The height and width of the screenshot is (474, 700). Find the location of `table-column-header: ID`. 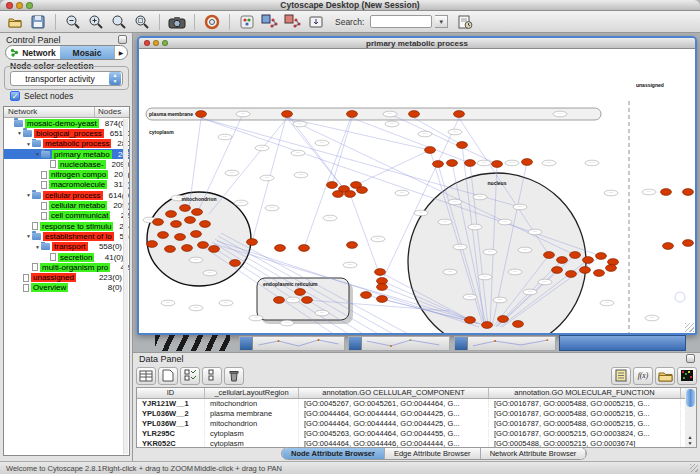

table-column-header: ID is located at coordinates (171, 393).